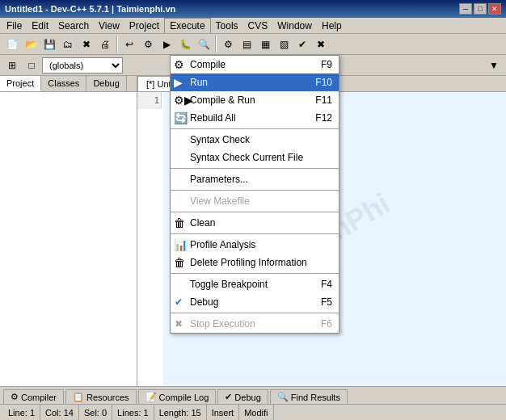  What do you see at coordinates (92, 413) in the screenshot?
I see `sel-label: Sel:` at bounding box center [92, 413].